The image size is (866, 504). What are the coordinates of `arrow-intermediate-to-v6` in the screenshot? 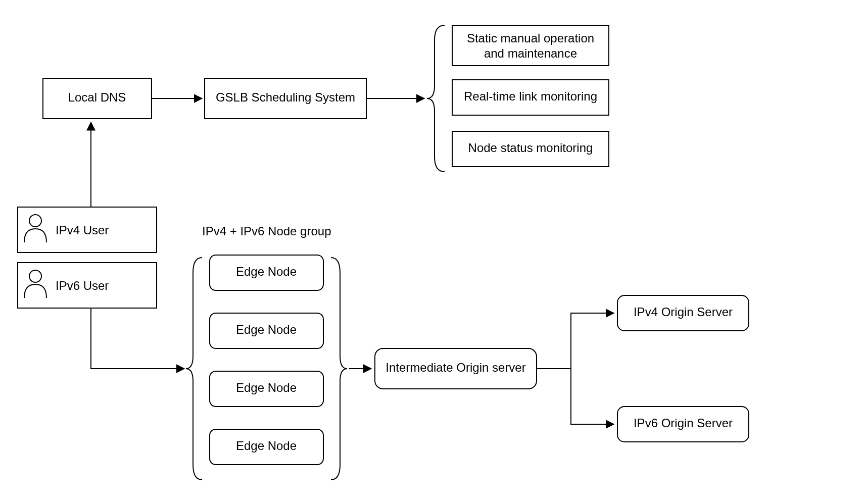 It's located at (592, 396).